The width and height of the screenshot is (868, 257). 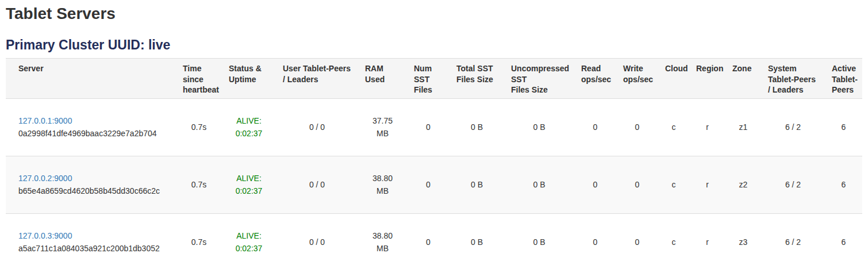 What do you see at coordinates (45, 121) in the screenshot?
I see `server-address-link: 127.0.0.1:9000` at bounding box center [45, 121].